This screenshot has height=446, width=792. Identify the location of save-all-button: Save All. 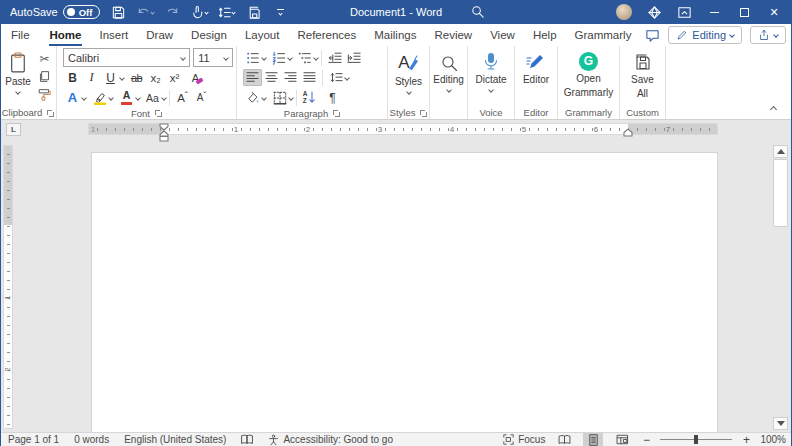
(642, 77).